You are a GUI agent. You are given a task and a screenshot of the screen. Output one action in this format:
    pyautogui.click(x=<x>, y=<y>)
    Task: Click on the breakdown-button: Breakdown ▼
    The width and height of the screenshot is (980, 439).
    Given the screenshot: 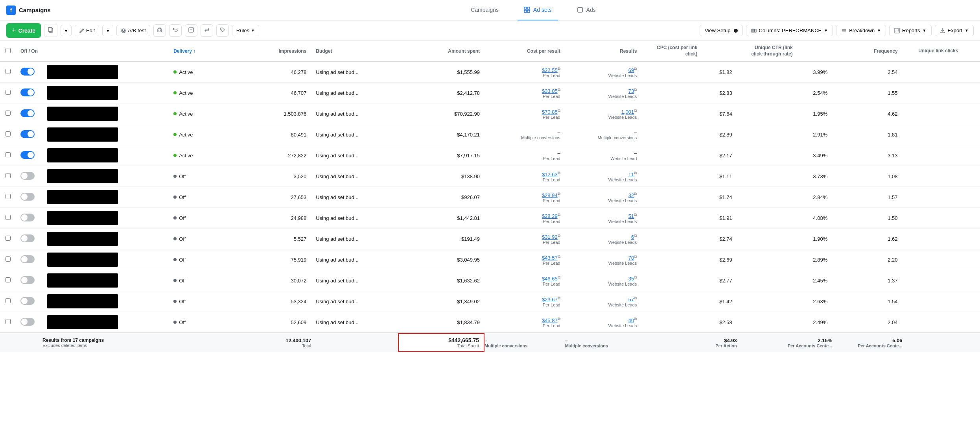 What is the action you would take?
    pyautogui.click(x=861, y=31)
    